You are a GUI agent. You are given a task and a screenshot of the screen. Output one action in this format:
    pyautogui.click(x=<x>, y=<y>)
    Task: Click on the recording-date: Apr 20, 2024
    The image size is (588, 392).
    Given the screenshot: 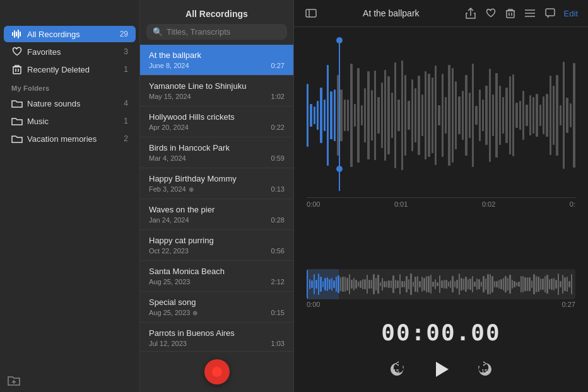 What is the action you would take?
    pyautogui.click(x=169, y=127)
    